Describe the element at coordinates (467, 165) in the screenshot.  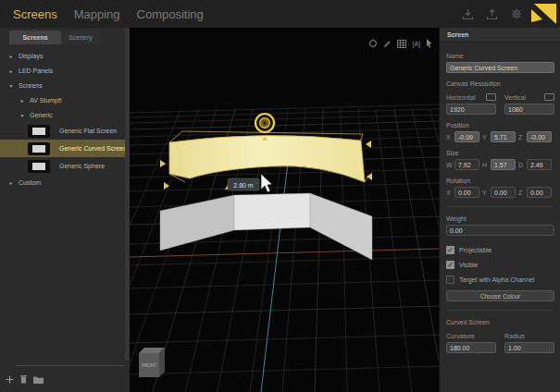
I see `size-w-input` at that location.